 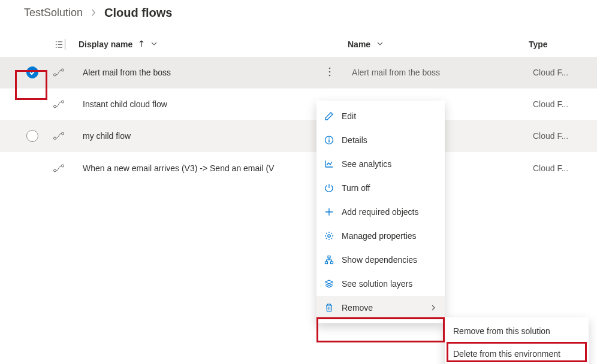 I want to click on menu-managed-properties: Managed properties, so click(x=381, y=236).